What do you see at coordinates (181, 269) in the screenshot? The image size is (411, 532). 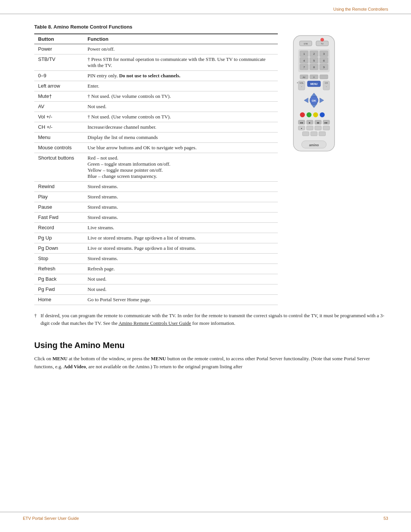 I see `table-cell-function: Refresh page.` at bounding box center [181, 269].